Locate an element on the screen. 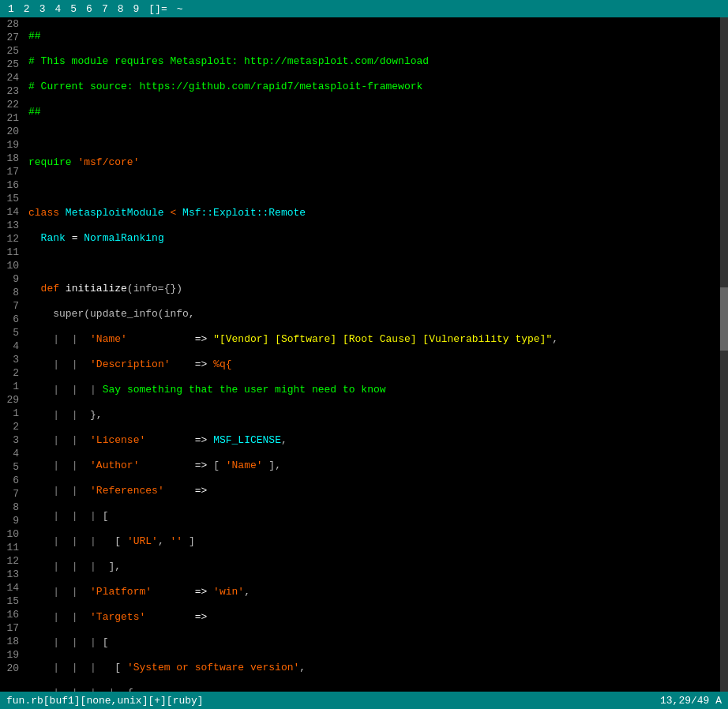  tab-item: 9 is located at coordinates (137, 9).